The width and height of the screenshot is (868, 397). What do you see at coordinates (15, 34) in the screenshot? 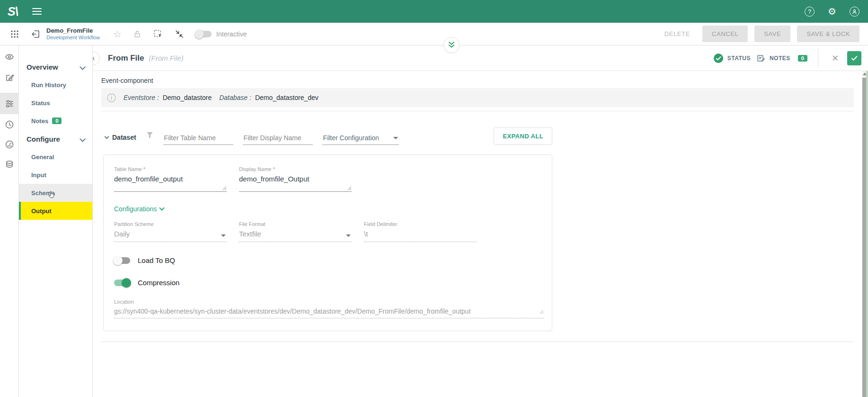
I see `apps-grid-icon` at bounding box center [15, 34].